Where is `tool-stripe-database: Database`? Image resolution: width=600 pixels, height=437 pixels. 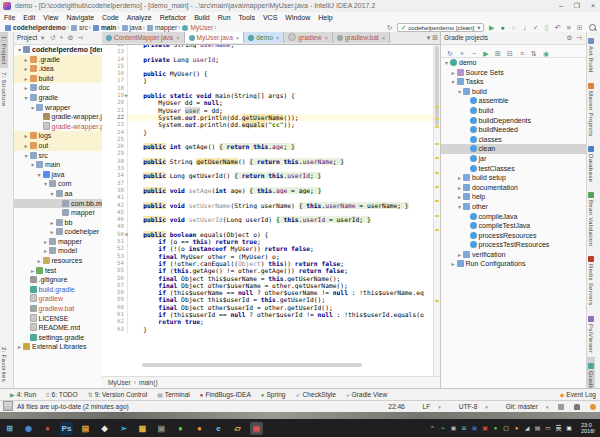
tool-stripe-database: Database is located at coordinates (591, 163).